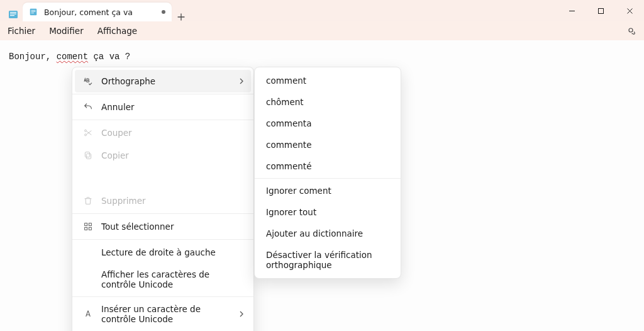 The image size is (644, 331). I want to click on suggestion-item: commenté, so click(328, 166).